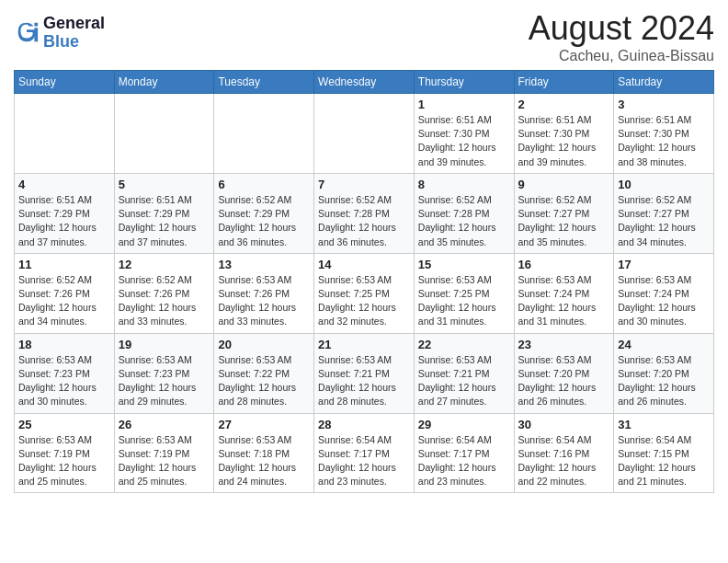 This screenshot has height=563, width=728. What do you see at coordinates (64, 344) in the screenshot?
I see `day-number: 18` at bounding box center [64, 344].